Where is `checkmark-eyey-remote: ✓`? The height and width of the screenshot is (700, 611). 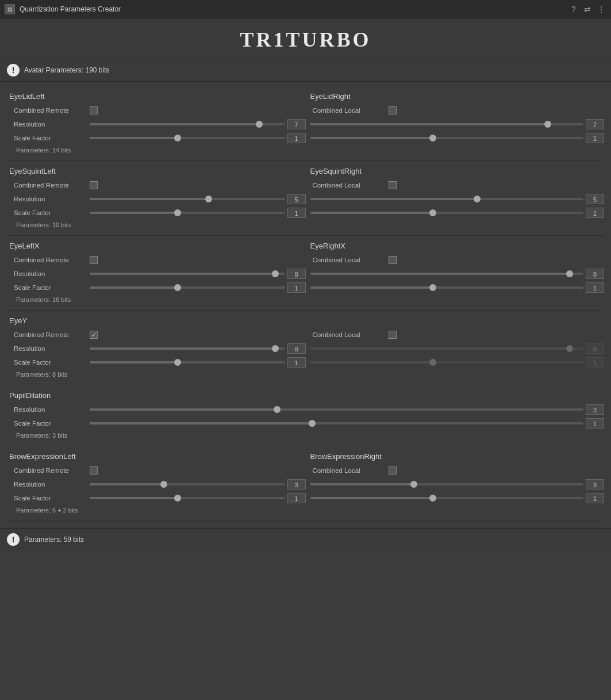
checkmark-eyey-remote: ✓ is located at coordinates (94, 335).